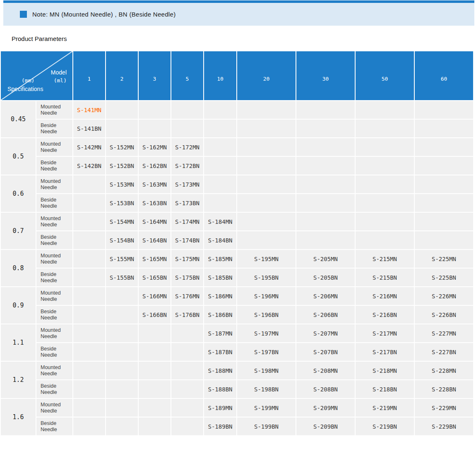  I want to click on table-row: Beside NeedleS-141BN, so click(238, 129).